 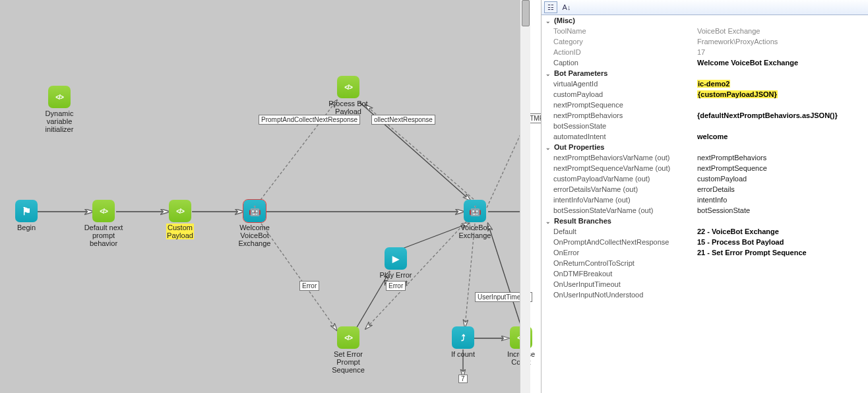 I want to click on property-row: OnError21 - Set Error Prompt Sequence, so click(x=704, y=253).